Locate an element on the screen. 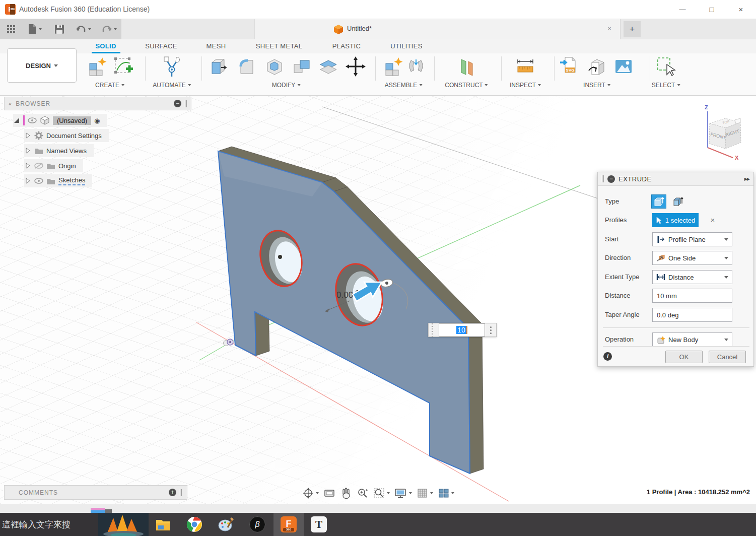 The width and height of the screenshot is (756, 536). file-explorer-icon is located at coordinates (163, 524).